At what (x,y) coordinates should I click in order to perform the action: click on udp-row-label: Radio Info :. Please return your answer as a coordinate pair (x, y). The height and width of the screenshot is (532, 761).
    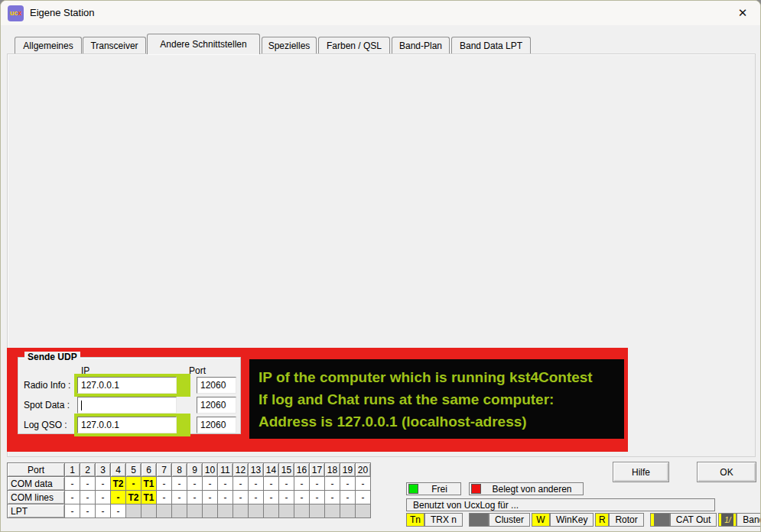
    Looking at the image, I should click on (47, 385).